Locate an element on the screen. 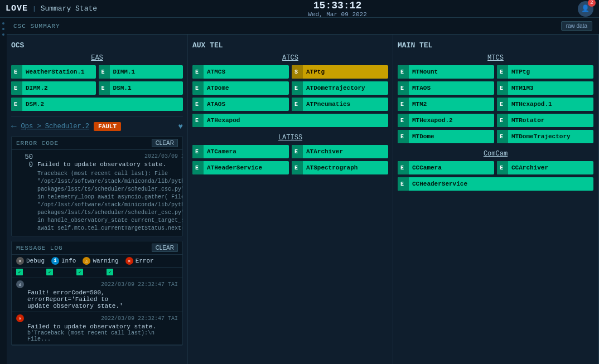  list-item: S ATPtg is located at coordinates (340, 72).